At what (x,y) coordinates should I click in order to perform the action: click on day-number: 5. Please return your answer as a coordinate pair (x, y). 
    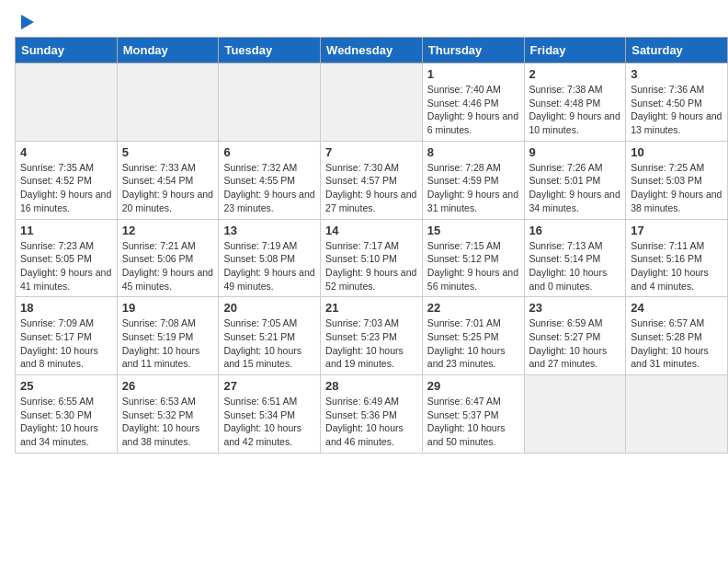
    Looking at the image, I should click on (168, 153).